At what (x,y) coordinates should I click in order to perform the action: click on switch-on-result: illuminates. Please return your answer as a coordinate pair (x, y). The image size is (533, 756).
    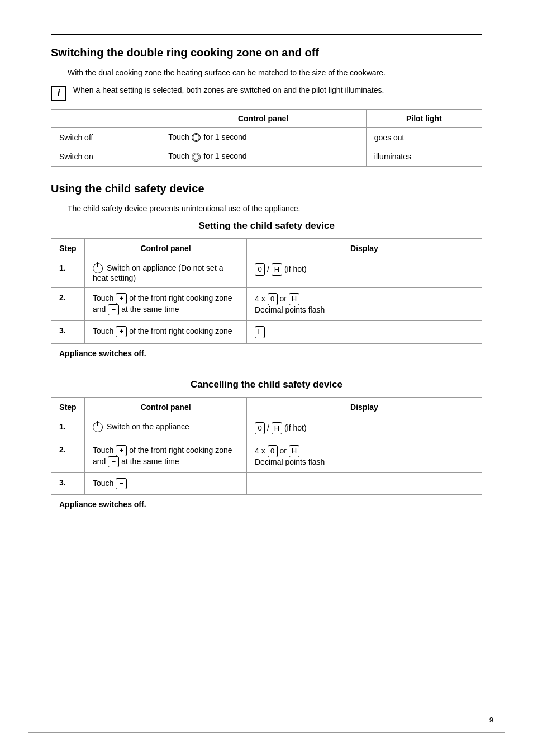
    Looking at the image, I should click on (423, 157).